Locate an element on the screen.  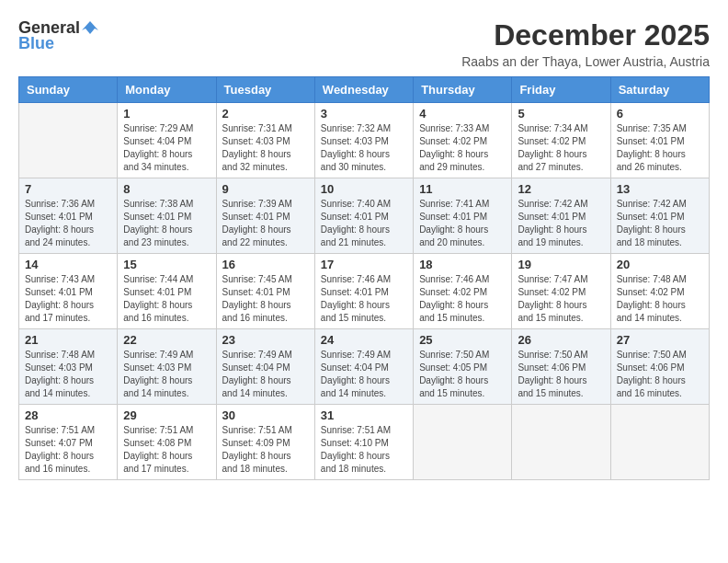
calendar-week-row: 1Sunrise: 7:29 AMSunset: 4:04 PMDaylight… is located at coordinates (364, 141).